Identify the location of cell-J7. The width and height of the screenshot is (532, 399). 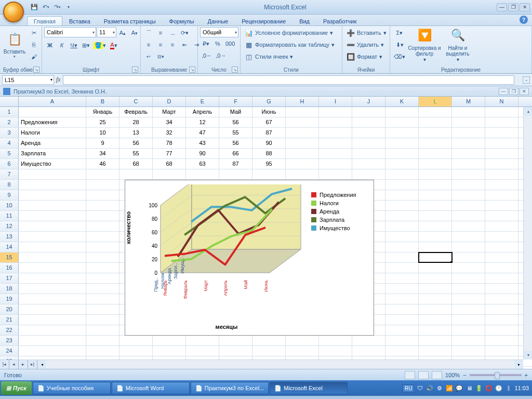
(369, 175).